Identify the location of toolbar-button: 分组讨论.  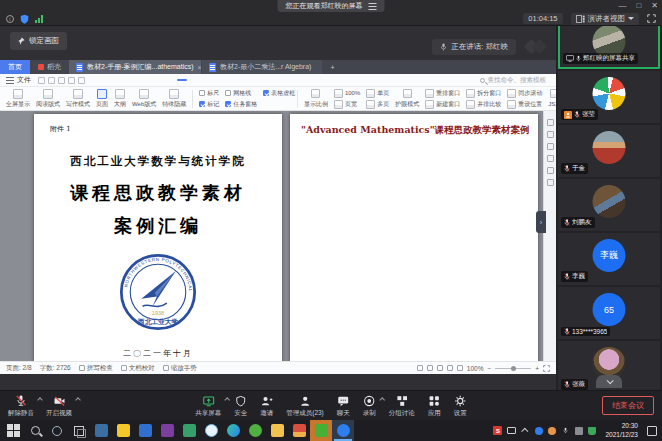
(402, 406).